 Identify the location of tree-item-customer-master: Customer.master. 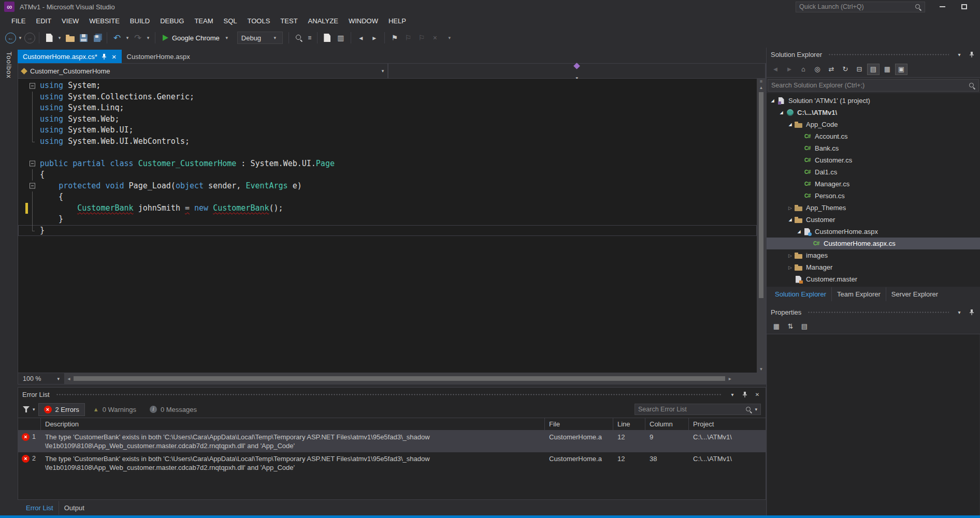
(873, 279).